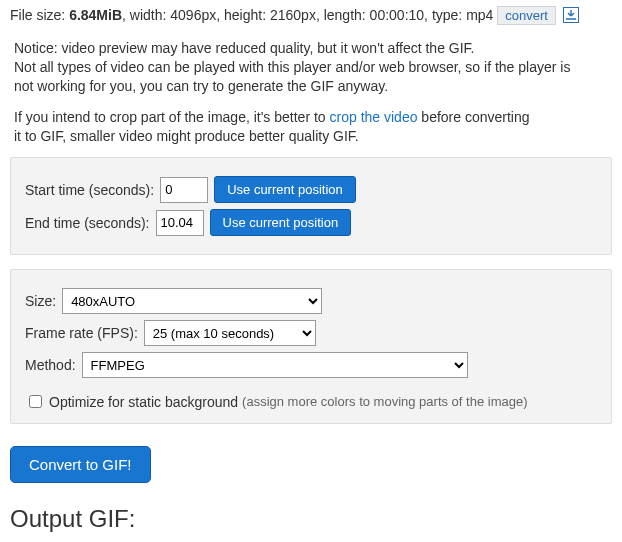  Describe the element at coordinates (192, 301) in the screenshot. I see `size-select: 480xAUTO` at that location.